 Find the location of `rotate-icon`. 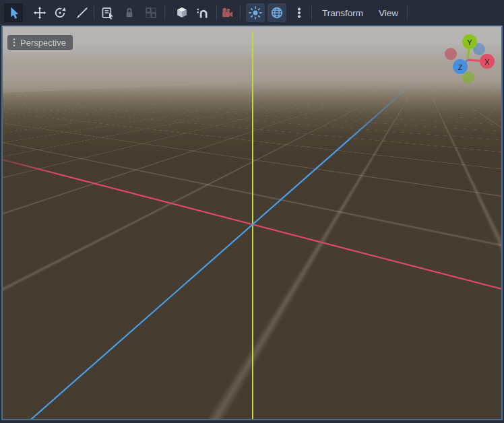

rotate-icon is located at coordinates (60, 13).